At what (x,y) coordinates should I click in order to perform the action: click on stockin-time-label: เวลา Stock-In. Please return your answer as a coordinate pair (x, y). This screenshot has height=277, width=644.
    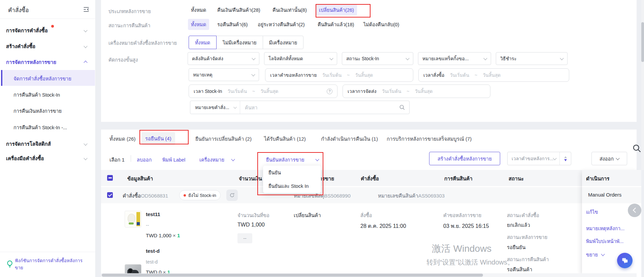
    Looking at the image, I should click on (208, 91).